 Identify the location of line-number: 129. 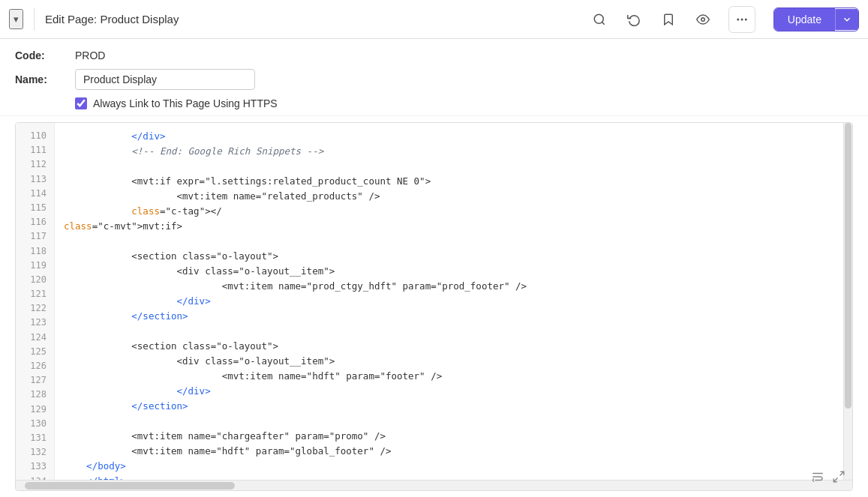
(35, 409).